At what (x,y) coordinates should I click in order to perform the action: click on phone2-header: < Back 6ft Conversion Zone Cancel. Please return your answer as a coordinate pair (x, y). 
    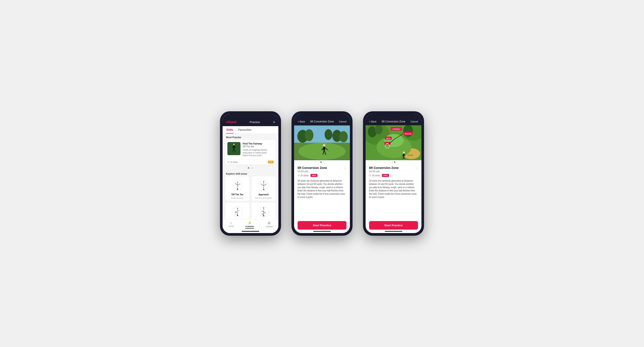
    Looking at the image, I should click on (322, 120).